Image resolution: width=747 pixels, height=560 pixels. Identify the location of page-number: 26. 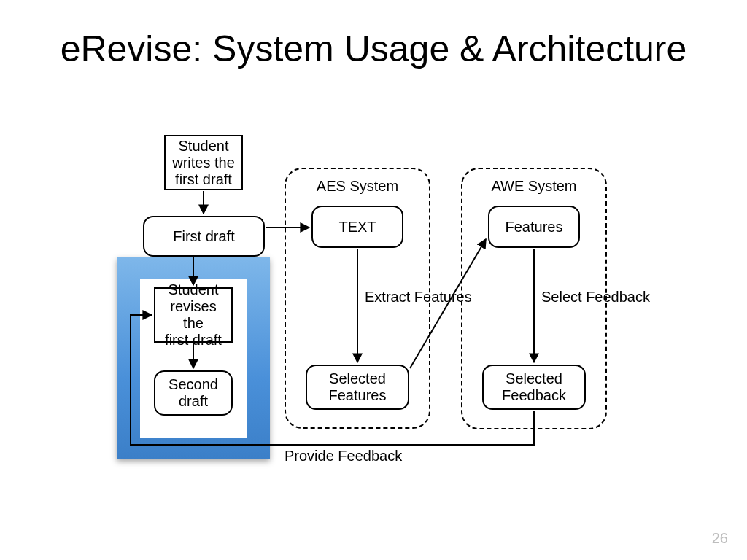
(720, 538).